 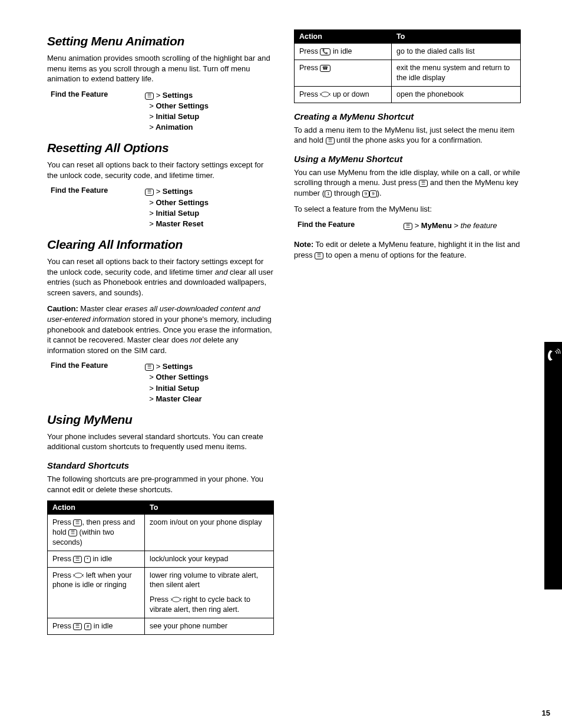 I want to click on note-text: Note: To edit or delete a MyMenu feature…, so click(x=408, y=250).